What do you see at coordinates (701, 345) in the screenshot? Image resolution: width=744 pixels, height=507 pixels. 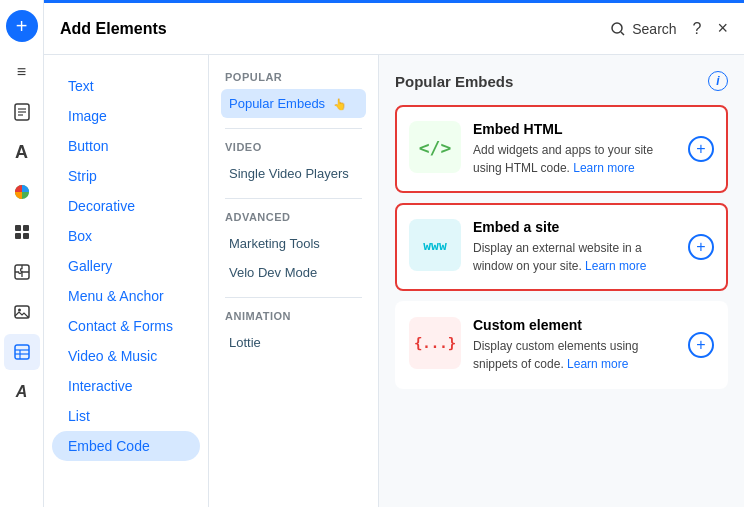 I see `custom-element-add-button: +` at bounding box center [701, 345].